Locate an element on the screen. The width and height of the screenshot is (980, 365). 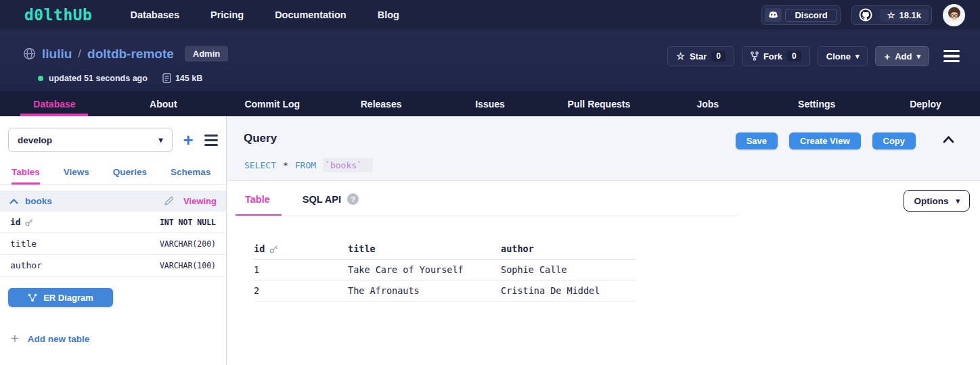
tab-releases: Releases is located at coordinates (382, 104).